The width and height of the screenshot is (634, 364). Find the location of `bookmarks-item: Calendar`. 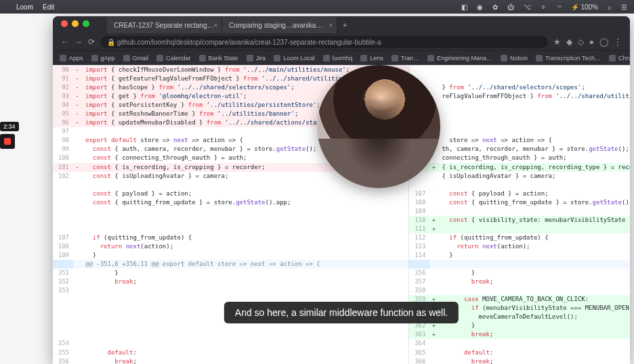

bookmarks-item: Calendar is located at coordinates (173, 58).